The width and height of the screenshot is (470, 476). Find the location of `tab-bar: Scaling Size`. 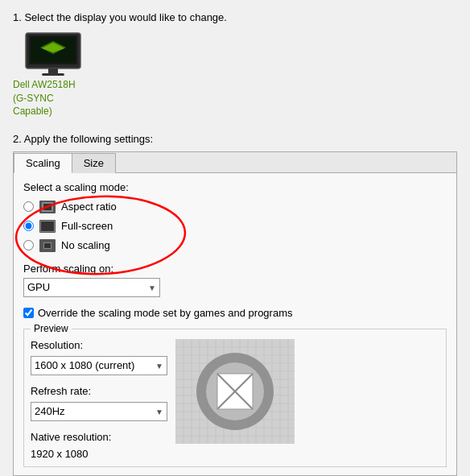

tab-bar: Scaling Size is located at coordinates (235, 163).